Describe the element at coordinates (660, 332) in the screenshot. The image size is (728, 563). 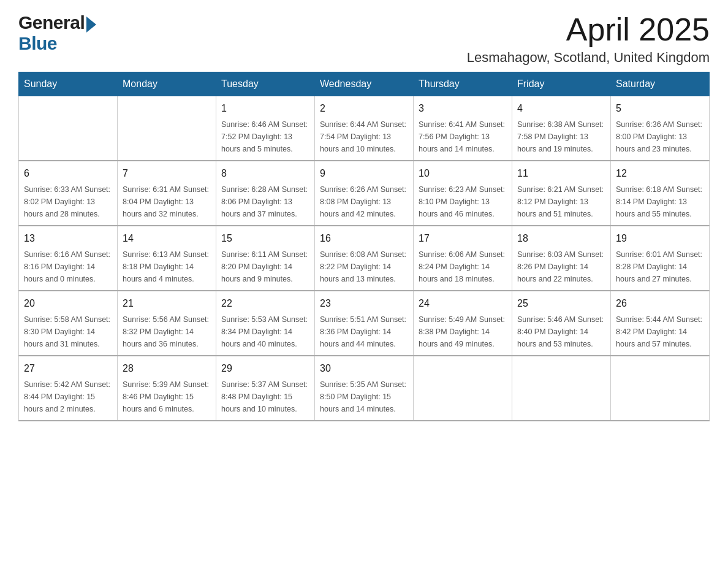
I see `day-info: Sunrise: 5:44 AM Sunset: 8:42 PM Dayligh…` at that location.